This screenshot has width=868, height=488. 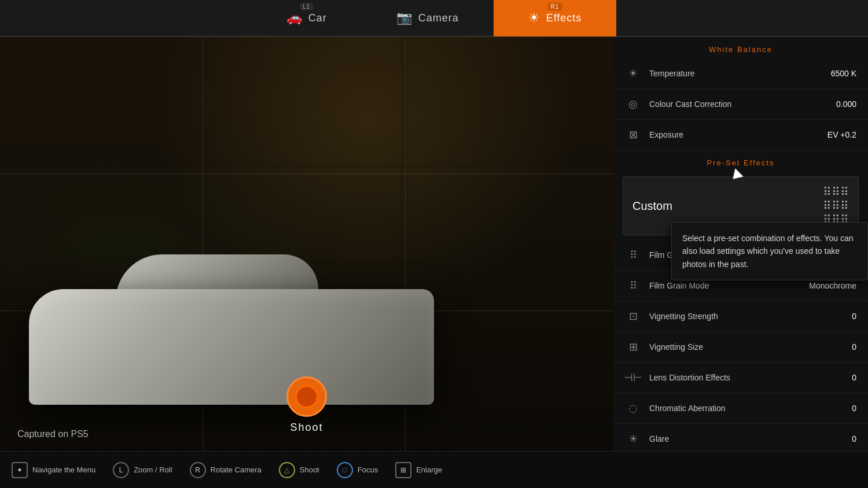 I want to click on shoot-circle-button, so click(x=307, y=397).